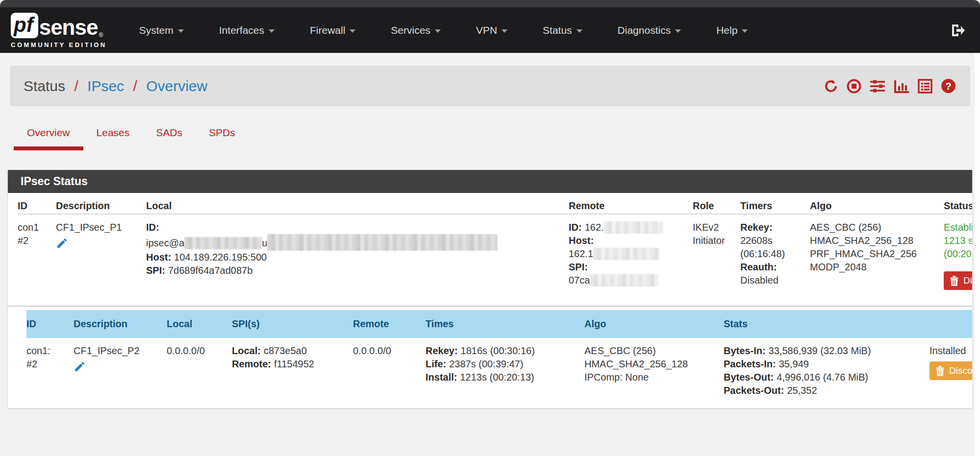 Image resolution: width=980 pixels, height=456 pixels. Describe the element at coordinates (492, 30) in the screenshot. I see `nav-item-vpn: VPN` at that location.